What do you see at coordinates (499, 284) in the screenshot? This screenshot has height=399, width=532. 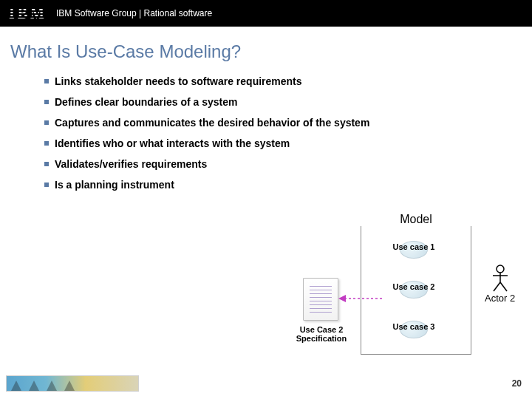 I see `actor-2: Actor 2` at bounding box center [499, 284].